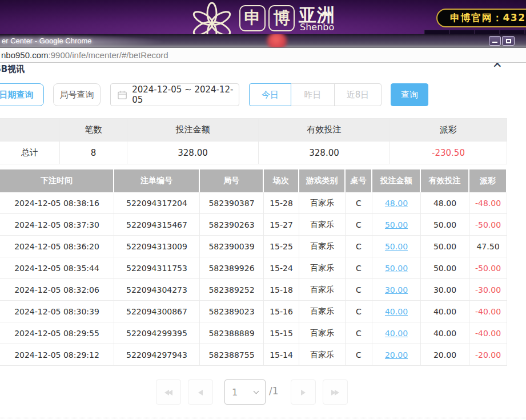 The height and width of the screenshot is (420, 526). I want to click on date-range-input: 2024-12-05 ~ 2024-12-05, so click(175, 95).